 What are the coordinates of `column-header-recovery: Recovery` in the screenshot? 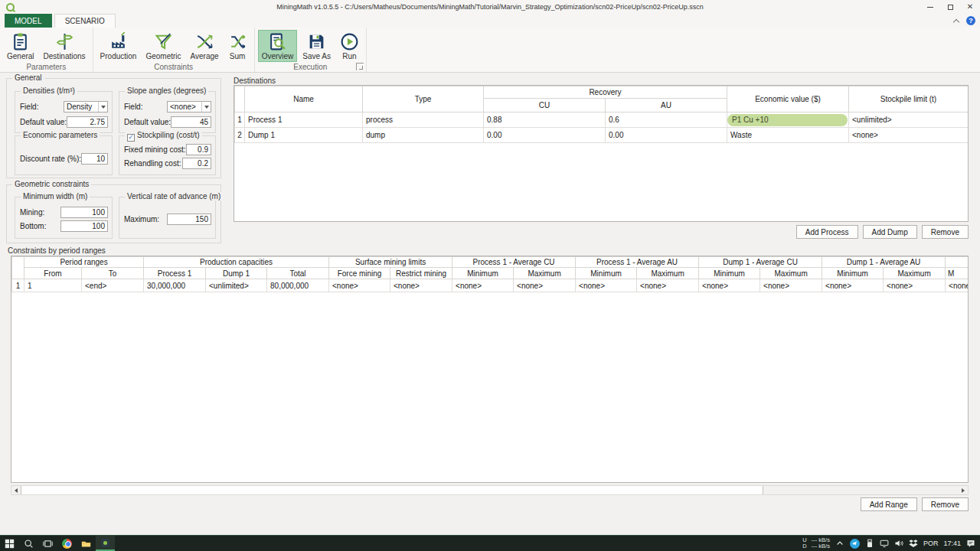 It's located at (606, 93).